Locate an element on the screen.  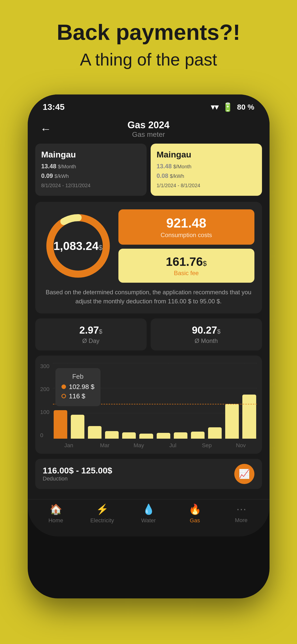
x-label-jul: Jul is located at coordinates (173, 445).